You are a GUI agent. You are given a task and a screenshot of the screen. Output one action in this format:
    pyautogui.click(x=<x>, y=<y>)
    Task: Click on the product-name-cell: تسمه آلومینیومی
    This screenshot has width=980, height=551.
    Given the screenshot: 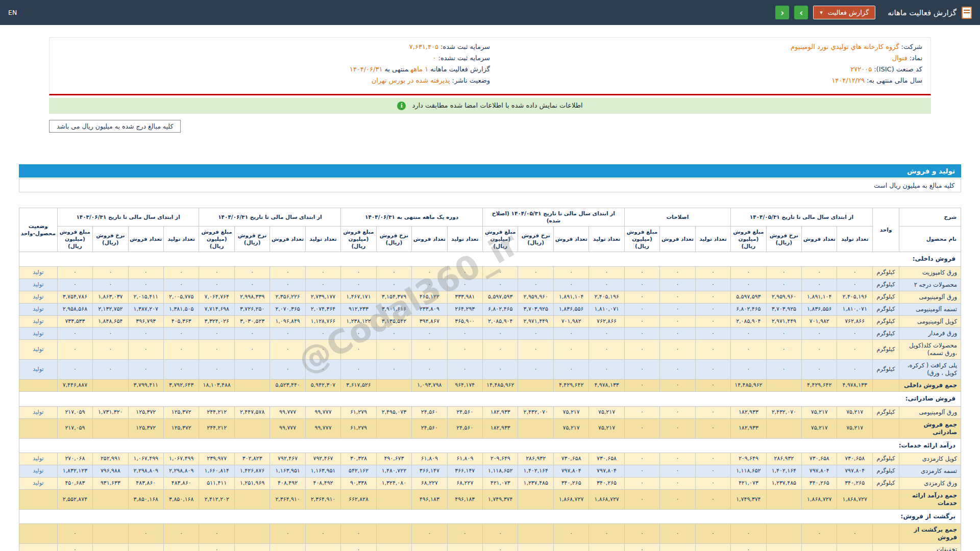 What is the action you would take?
    pyautogui.click(x=930, y=309)
    